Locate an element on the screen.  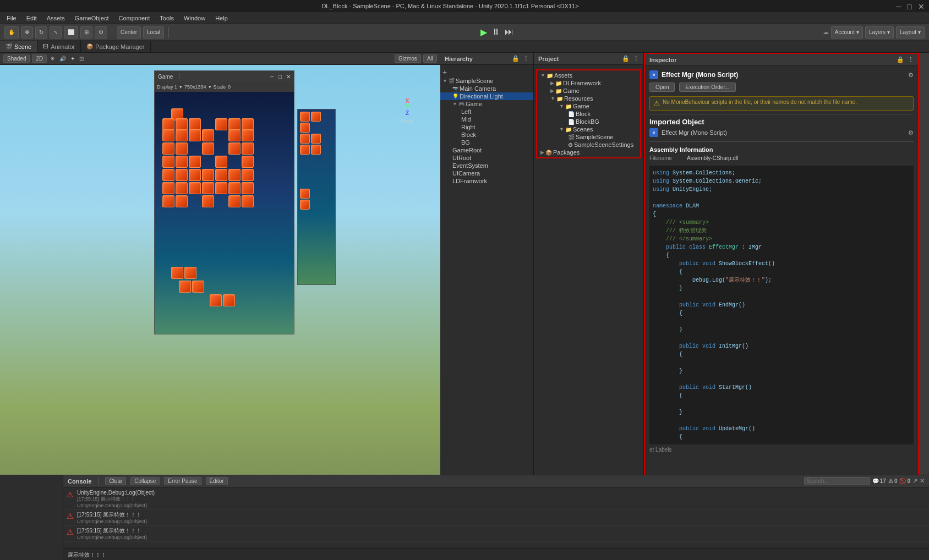
tree-item-bg: BG is located at coordinates (487, 142).